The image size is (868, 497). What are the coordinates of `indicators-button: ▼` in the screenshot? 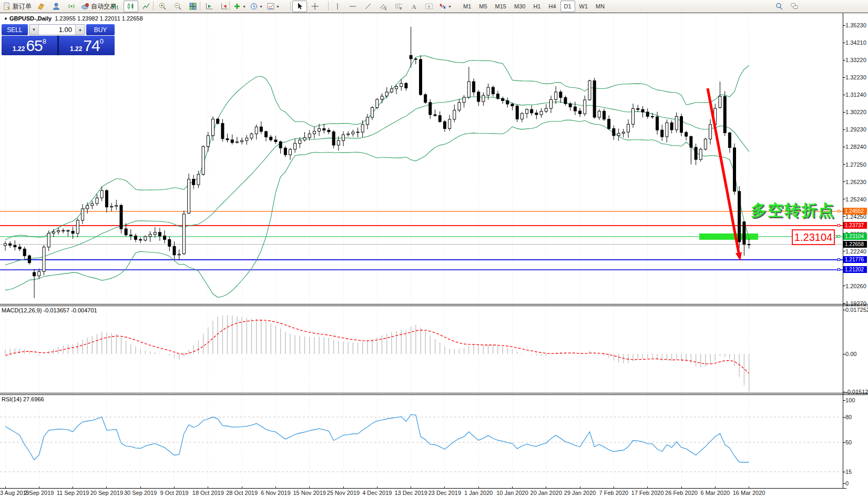 It's located at (240, 6).